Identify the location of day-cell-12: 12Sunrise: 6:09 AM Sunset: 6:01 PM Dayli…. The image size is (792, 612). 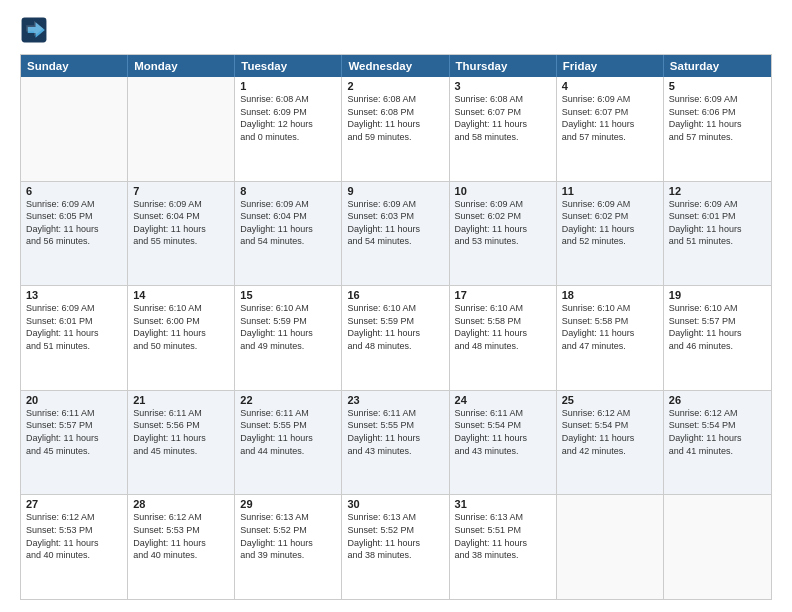
(718, 234).